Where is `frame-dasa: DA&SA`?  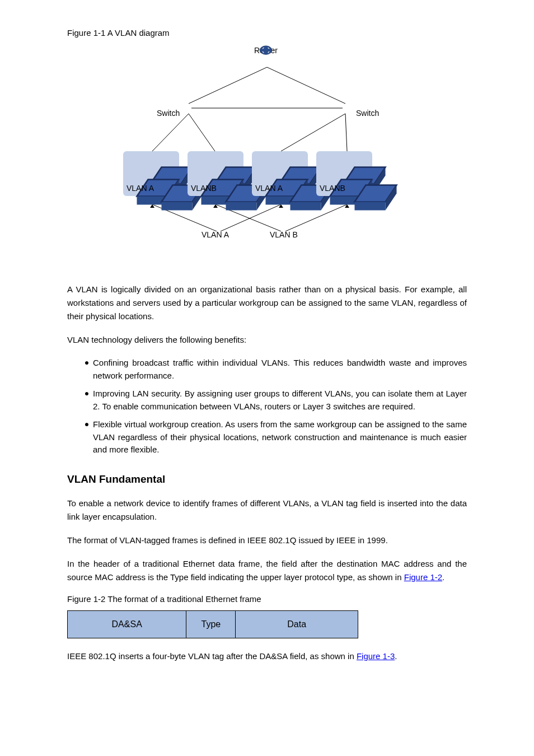
frame-dasa: DA&SA is located at coordinates (127, 624).